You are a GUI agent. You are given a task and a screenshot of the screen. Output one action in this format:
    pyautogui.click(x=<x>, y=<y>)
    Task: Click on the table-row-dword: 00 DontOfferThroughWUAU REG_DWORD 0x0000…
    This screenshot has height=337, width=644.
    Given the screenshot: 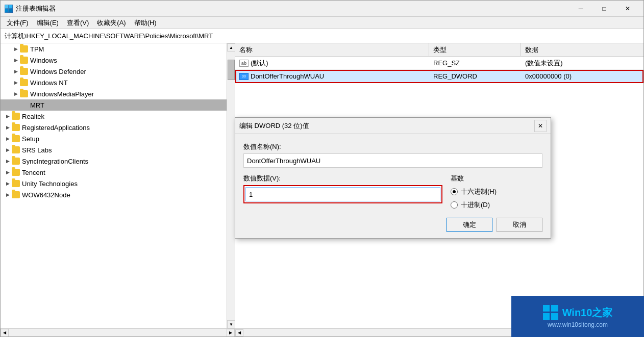 What is the action you would take?
    pyautogui.click(x=439, y=76)
    